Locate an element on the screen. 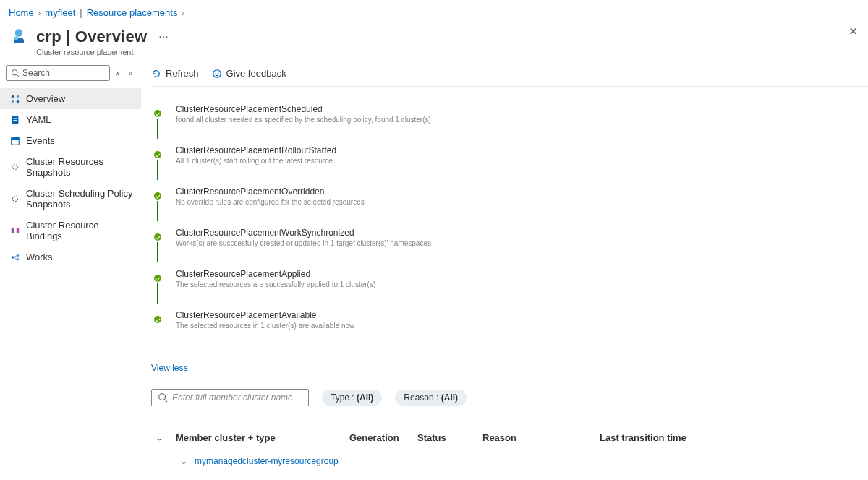 The width and height of the screenshot is (868, 480). group-name: mymanagedcluster-myresourcegroup is located at coordinates (266, 461).